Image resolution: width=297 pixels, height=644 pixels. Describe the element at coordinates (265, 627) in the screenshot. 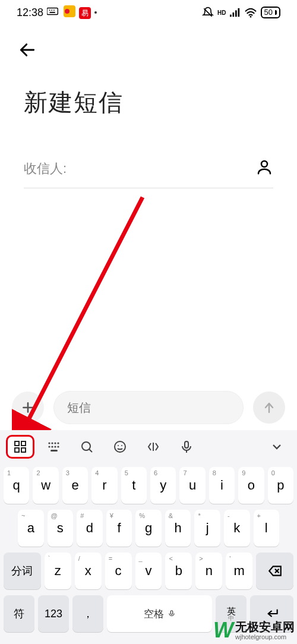

I see `watermark-title: 无极安卓网` at that location.